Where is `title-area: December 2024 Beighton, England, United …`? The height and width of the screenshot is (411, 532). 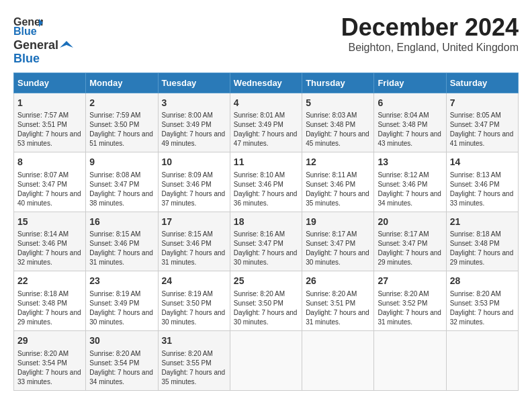
title-area: December 2024 Beighton, England, United … is located at coordinates (430, 34).